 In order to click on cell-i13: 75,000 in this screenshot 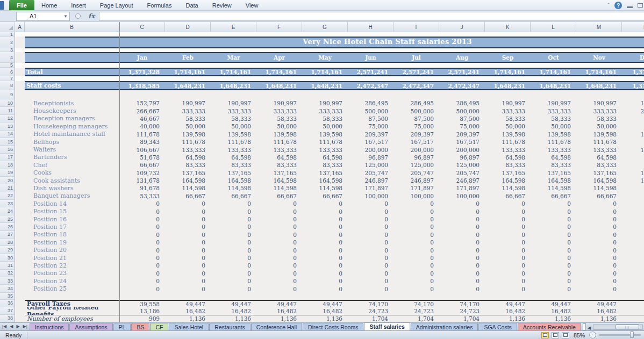, I will do `click(416, 126)`.